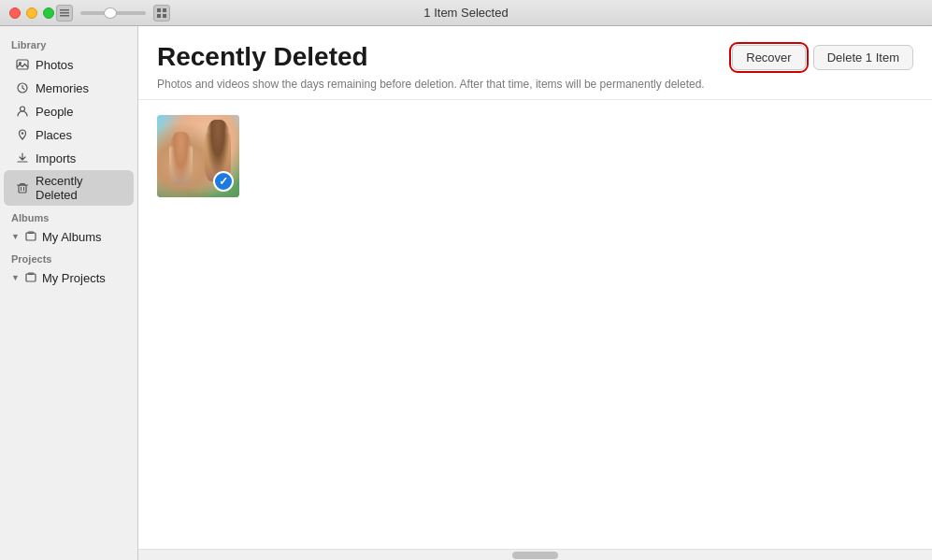  Describe the element at coordinates (15, 278) in the screenshot. I see `my-projects-chevron: ▼` at that location.